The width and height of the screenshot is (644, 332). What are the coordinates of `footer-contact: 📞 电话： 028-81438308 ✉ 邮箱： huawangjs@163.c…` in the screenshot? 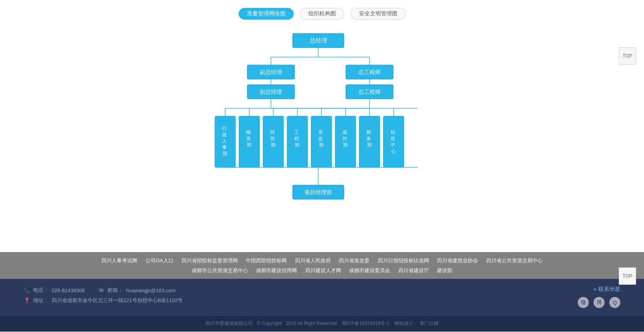 It's located at (103, 297).